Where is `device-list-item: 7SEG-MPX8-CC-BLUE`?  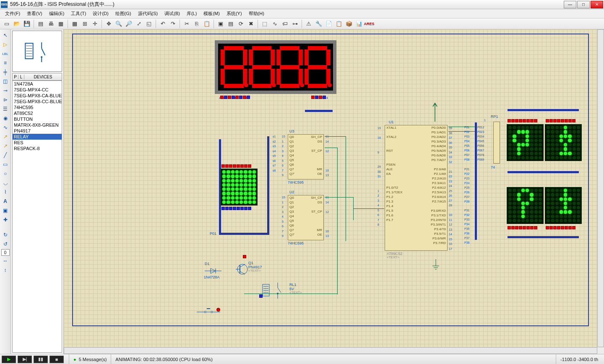
device-list-item: 7SEG-MPX8-CC-BLUE is located at coordinates (37, 101).